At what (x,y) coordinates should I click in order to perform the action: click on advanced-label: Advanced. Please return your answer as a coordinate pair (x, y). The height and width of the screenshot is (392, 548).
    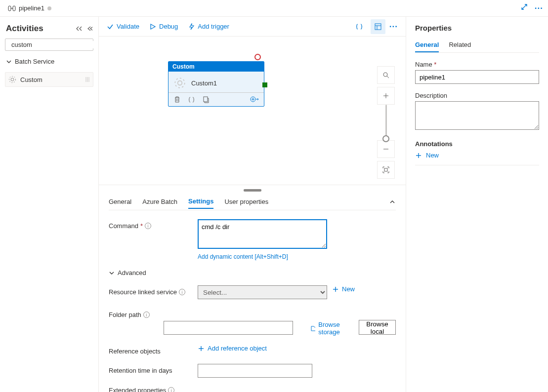
    Looking at the image, I should click on (132, 273).